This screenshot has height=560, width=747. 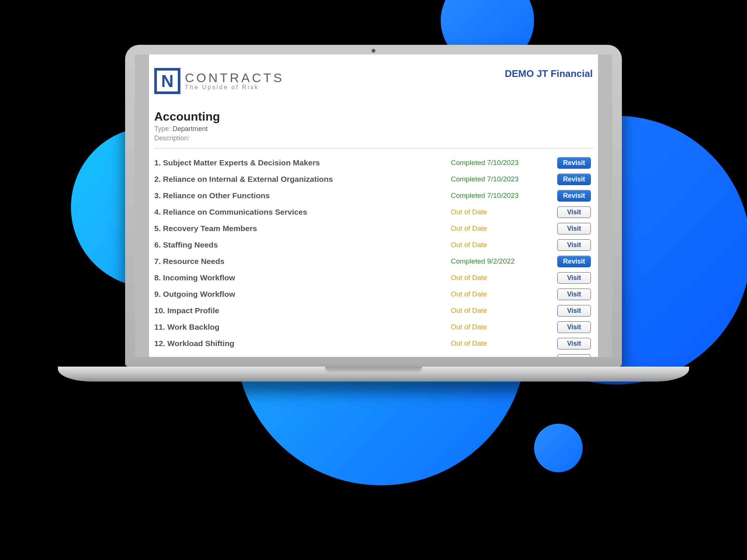 What do you see at coordinates (374, 245) in the screenshot?
I see `list-item: 6. Staffing NeedsOut of DateVisit` at bounding box center [374, 245].